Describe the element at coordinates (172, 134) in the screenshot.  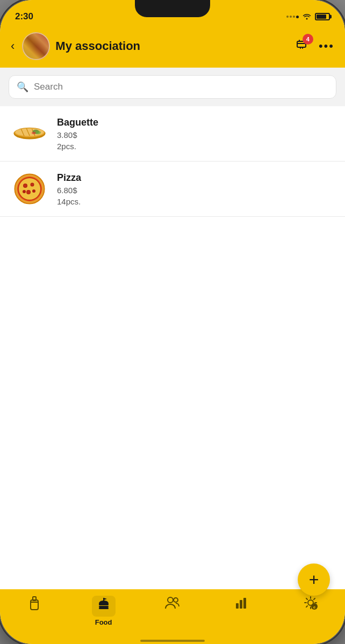
I see `list-item: Baguette 3.80$ 2pcs.` at that location.